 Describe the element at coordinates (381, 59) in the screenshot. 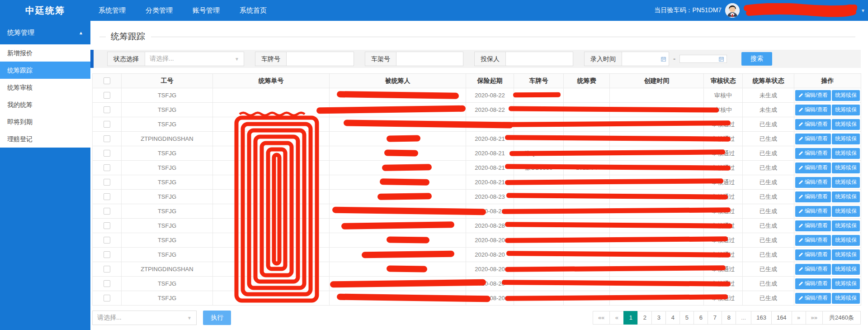

I see `vin-label: 车架号` at that location.